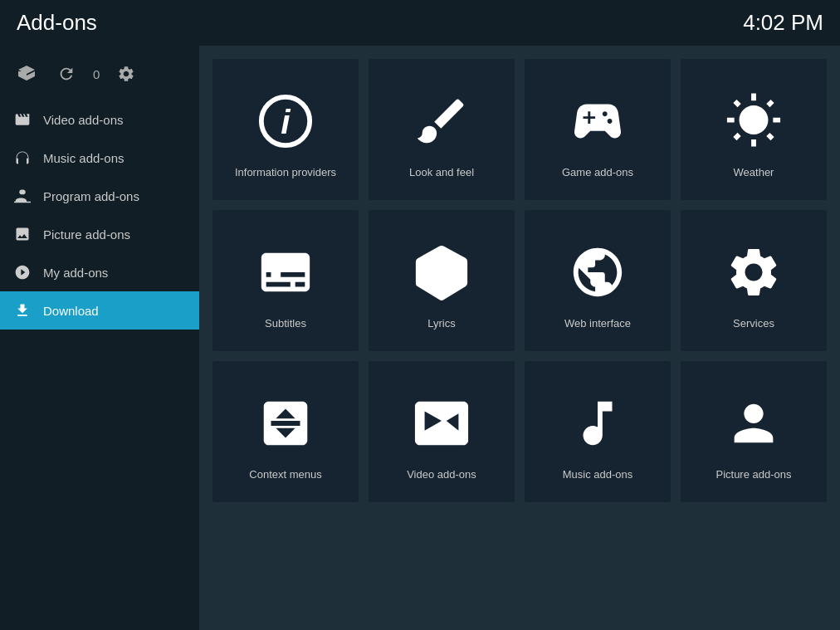 The width and height of the screenshot is (840, 630). What do you see at coordinates (286, 432) in the screenshot?
I see `grid-item-context-menus: Context menus` at bounding box center [286, 432].